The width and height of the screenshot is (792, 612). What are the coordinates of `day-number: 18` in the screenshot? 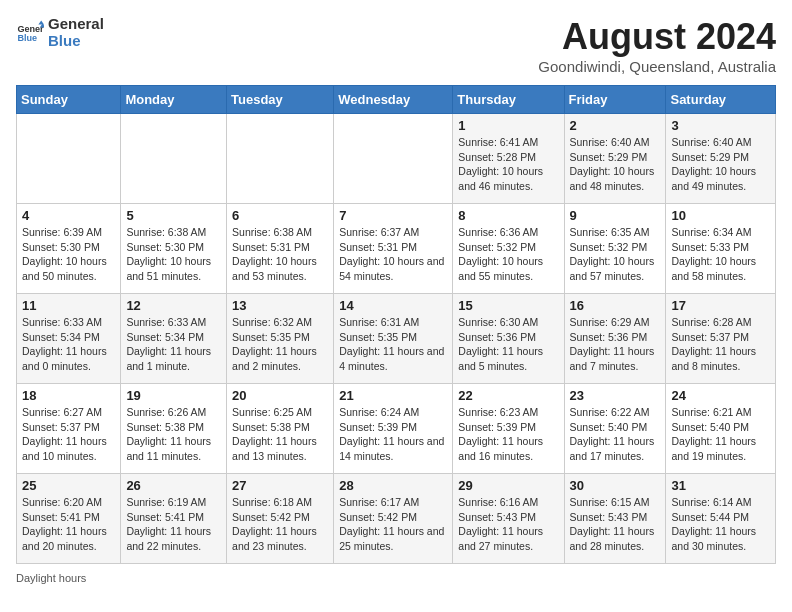 It's located at (68, 396).